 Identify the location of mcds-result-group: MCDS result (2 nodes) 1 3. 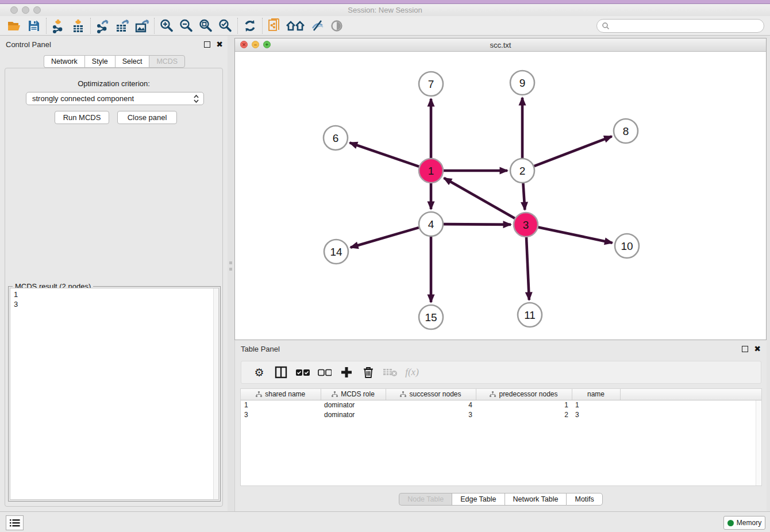
(114, 392).